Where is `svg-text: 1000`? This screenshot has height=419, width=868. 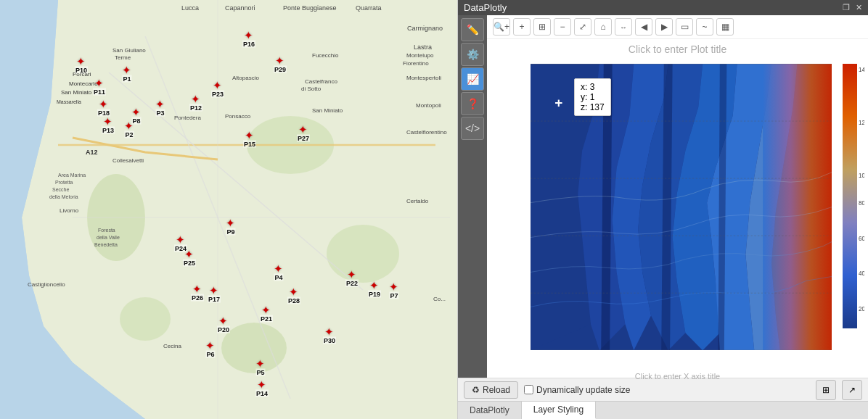 svg-text: 1000 is located at coordinates (861, 175).